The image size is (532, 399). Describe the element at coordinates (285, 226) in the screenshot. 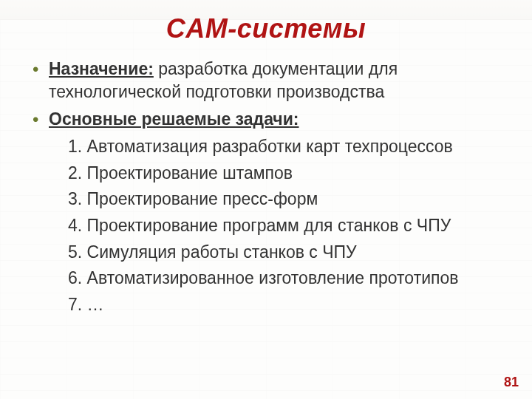

I see `list-item: Проектирование программ для станков с ЧП…` at that location.